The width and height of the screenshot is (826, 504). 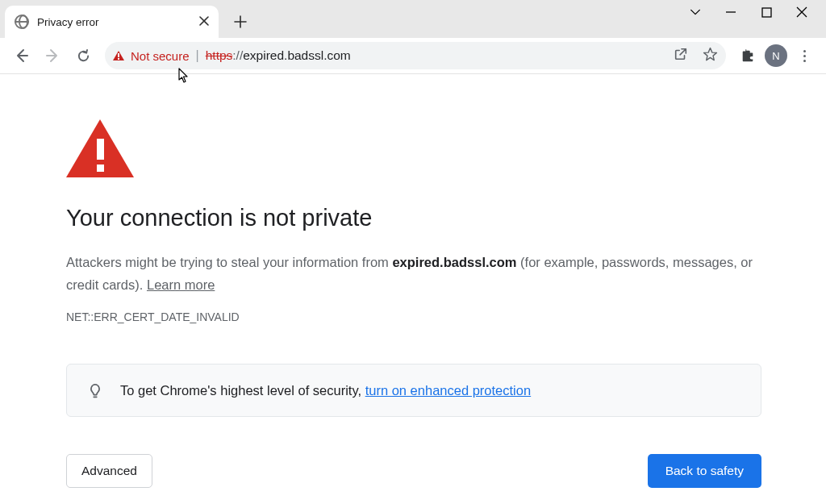 What do you see at coordinates (415, 56) in the screenshot?
I see `omnibox: Not secure | https://expired.badssl.com` at bounding box center [415, 56].